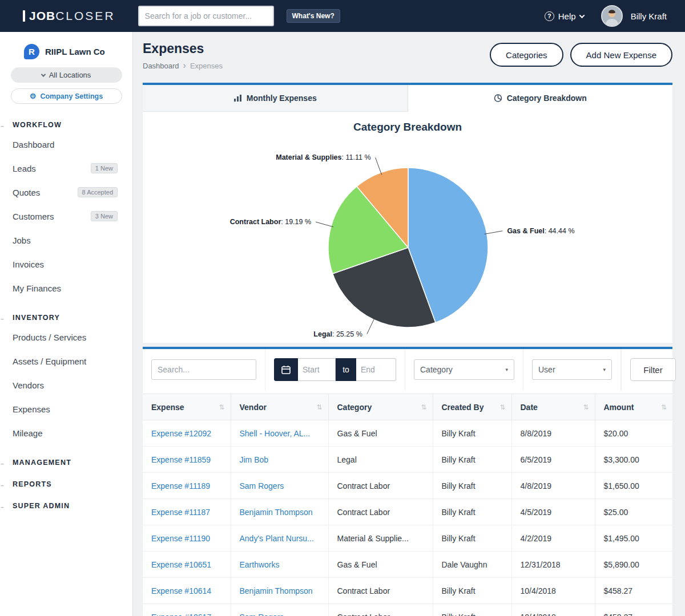 The image size is (685, 616). What do you see at coordinates (280, 460) in the screenshot?
I see `cell-vendor: Jim Bob` at bounding box center [280, 460].